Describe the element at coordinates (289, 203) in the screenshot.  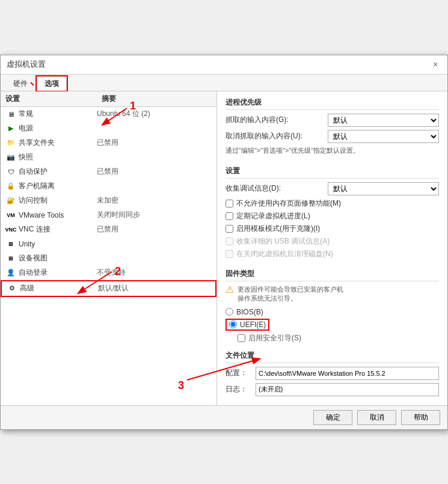
I see `no-memory-trim-label: 不允许使用内存页面修整功能(M)` at that location.